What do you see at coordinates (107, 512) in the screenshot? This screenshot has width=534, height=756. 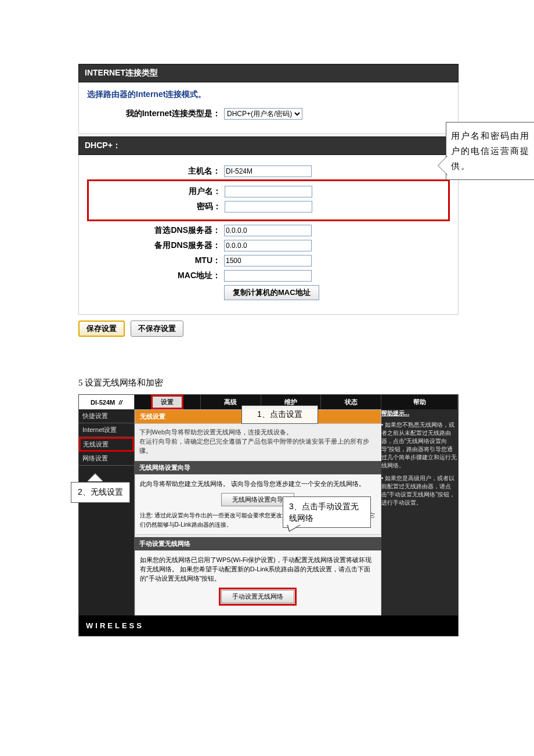 I see `sidebar: 快捷设置 Internet设置 无线设置 网络设置` at bounding box center [107, 512].